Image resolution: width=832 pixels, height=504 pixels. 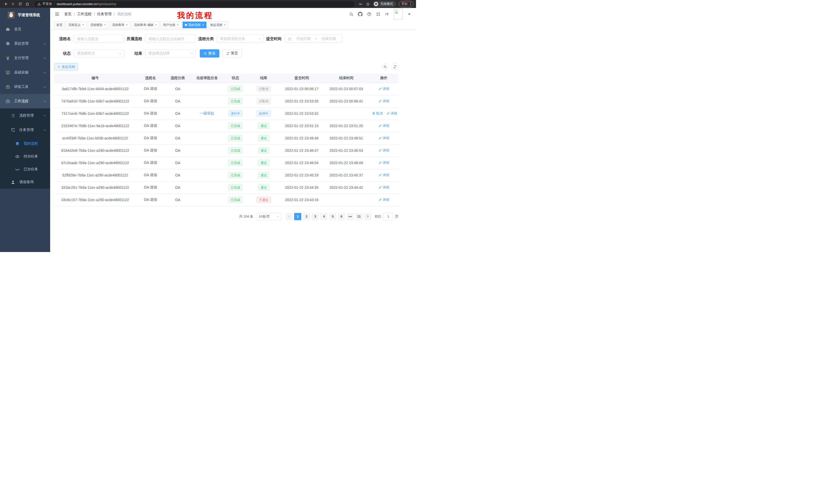 What do you see at coordinates (333, 217) in the screenshot?
I see `page-button-5: 5` at bounding box center [333, 217].